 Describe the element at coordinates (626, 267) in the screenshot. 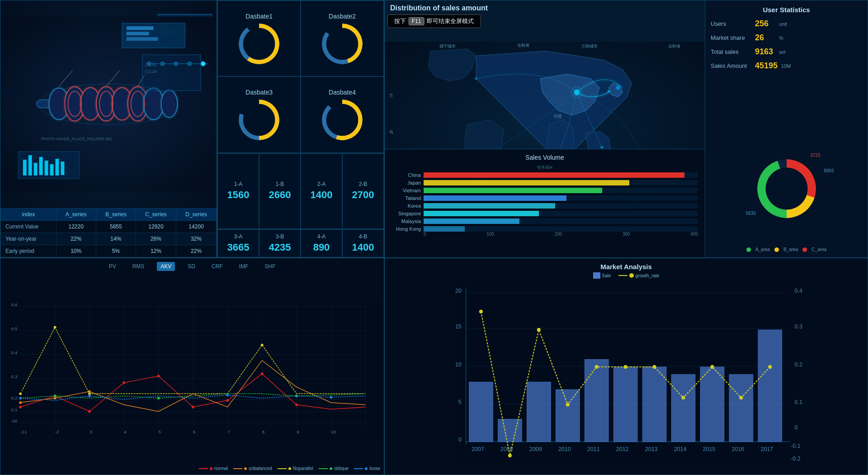

I see `market-title: Market Analysis` at that location.